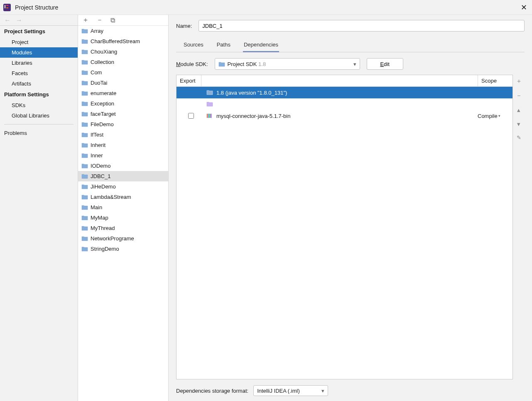 This screenshot has width=532, height=401. Describe the element at coordinates (287, 64) in the screenshot. I see `module-sdk-select: Project SDK 1.8 ▾` at that location.